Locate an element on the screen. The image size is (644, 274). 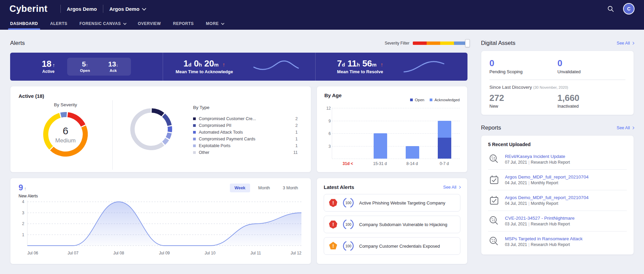
report-title-link: MSPs Targeted in Ransomware Attack is located at coordinates (544, 239).